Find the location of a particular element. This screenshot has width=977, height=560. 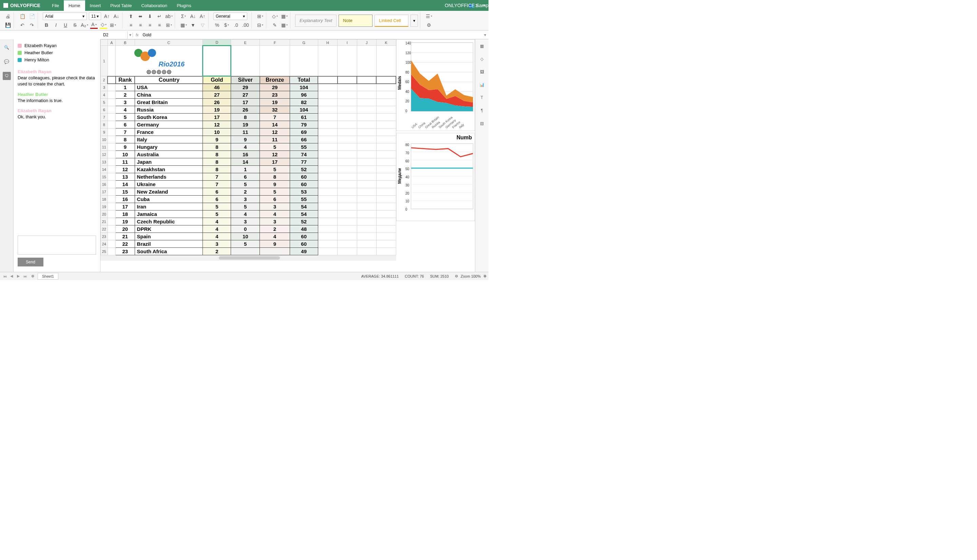

next-sheet-button: ▶ is located at coordinates (18, 276).